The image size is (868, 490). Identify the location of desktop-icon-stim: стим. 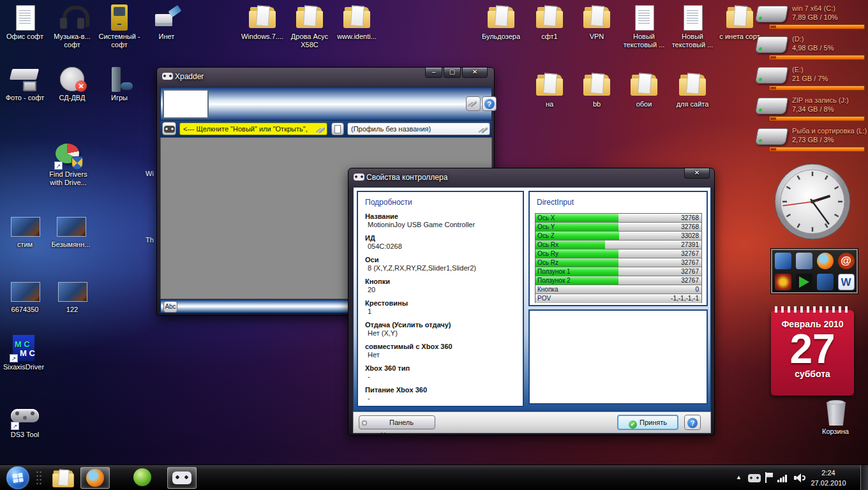
(25, 230).